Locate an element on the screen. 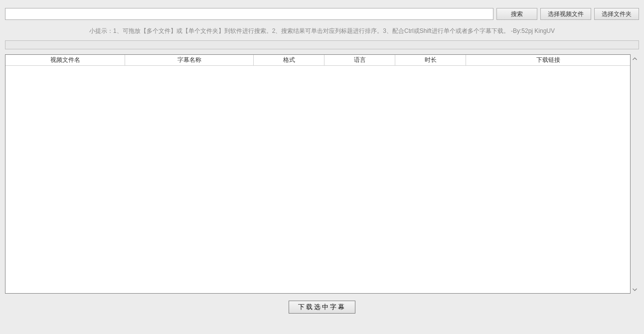 The height and width of the screenshot is (334, 644). download-selected-button: 下载选中字幕 is located at coordinates (322, 307).